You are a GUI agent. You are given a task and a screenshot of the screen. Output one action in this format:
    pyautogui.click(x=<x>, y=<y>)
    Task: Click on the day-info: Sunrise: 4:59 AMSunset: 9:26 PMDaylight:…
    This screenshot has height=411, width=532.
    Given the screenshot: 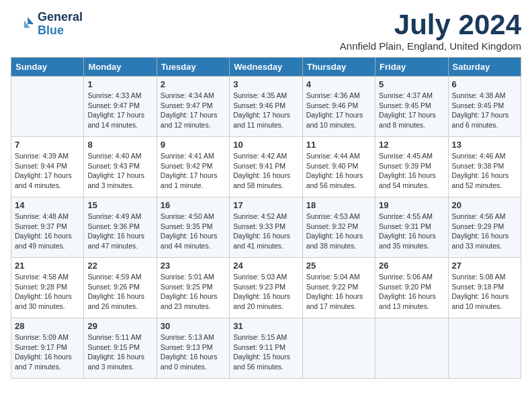 What is the action you would take?
    pyautogui.click(x=120, y=291)
    